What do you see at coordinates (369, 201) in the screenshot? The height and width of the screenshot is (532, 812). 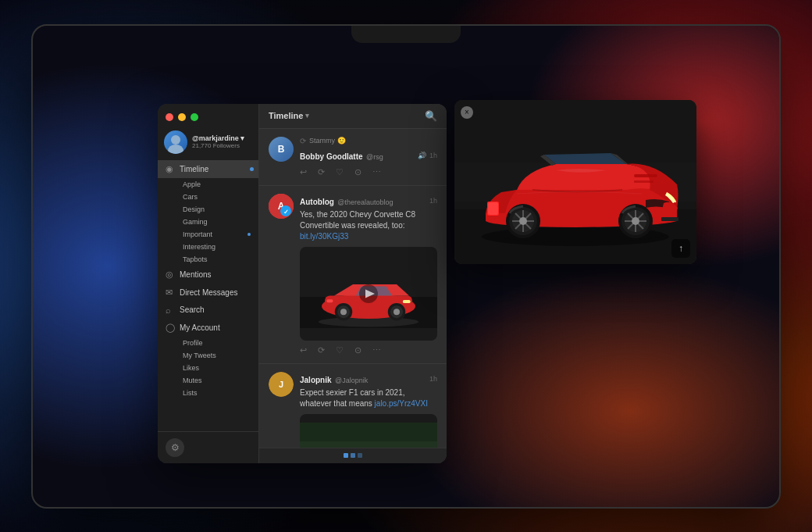 I see `tweet-header-2: Autoblog @therealautoblog 1h` at bounding box center [369, 201].